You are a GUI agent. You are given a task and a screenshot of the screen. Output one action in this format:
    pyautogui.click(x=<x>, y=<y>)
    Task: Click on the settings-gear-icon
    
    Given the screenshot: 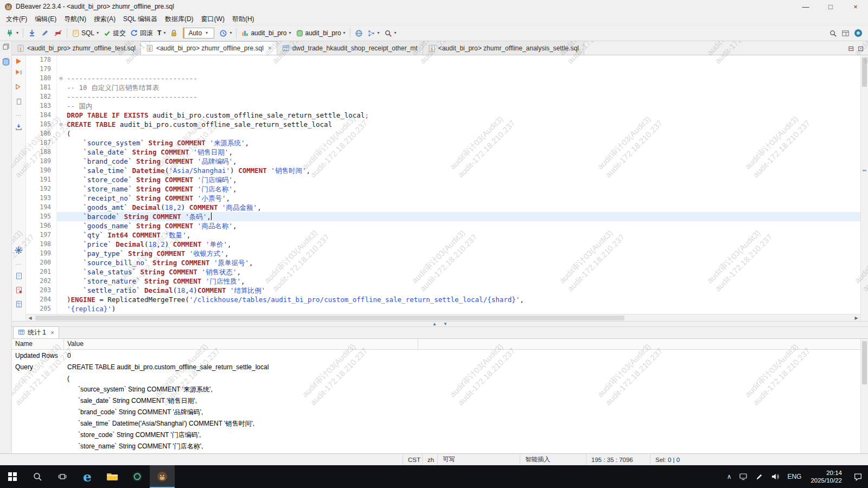 What is the action you would take?
    pyautogui.click(x=18, y=252)
    